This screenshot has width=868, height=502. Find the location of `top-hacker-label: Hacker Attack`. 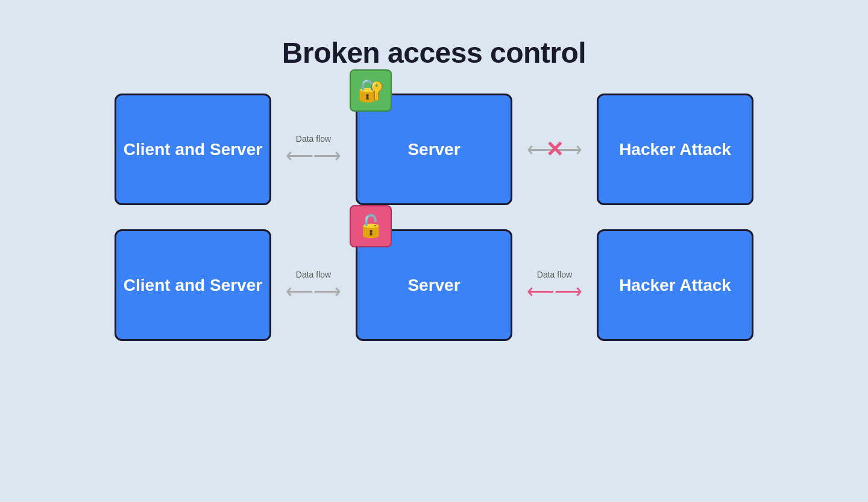

top-hacker-label: Hacker Attack is located at coordinates (675, 150).